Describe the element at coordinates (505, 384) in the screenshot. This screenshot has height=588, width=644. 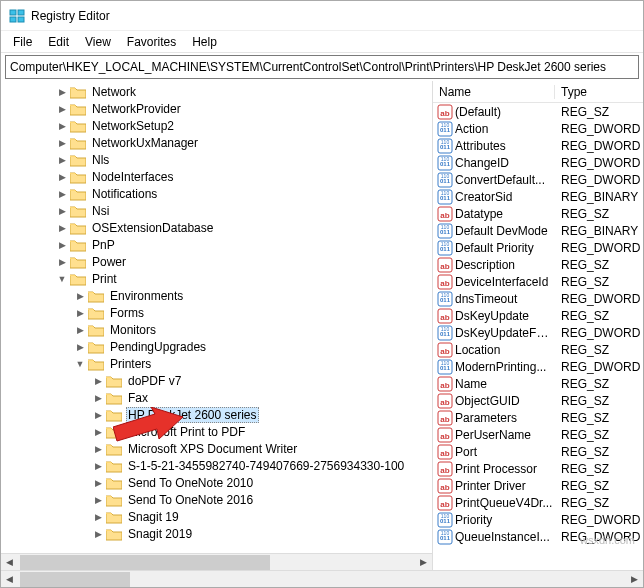
I see `value-name: Name` at that location.